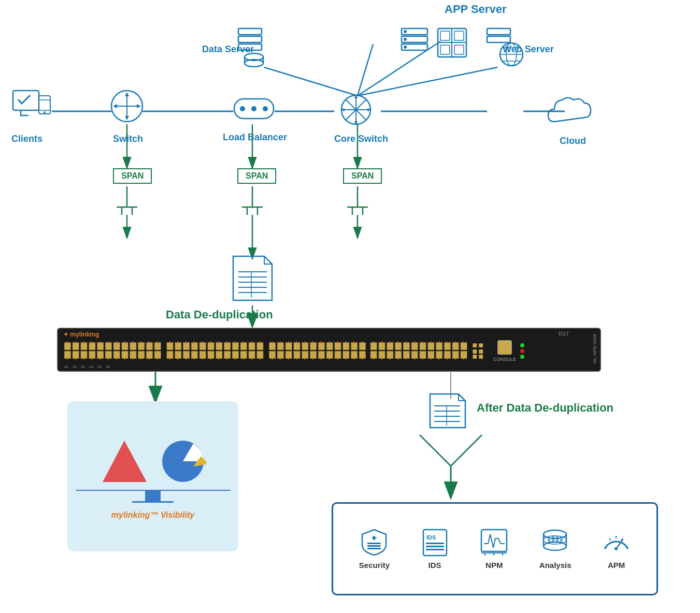 The height and width of the screenshot is (613, 700). I want to click on core-switch-label: Core Switch, so click(361, 139).